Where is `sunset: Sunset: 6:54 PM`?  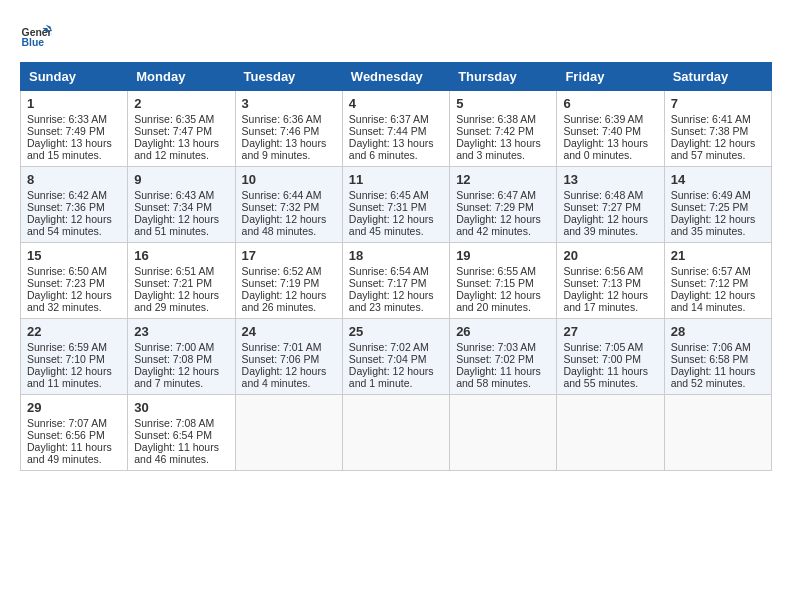 sunset: Sunset: 6:54 PM is located at coordinates (173, 435).